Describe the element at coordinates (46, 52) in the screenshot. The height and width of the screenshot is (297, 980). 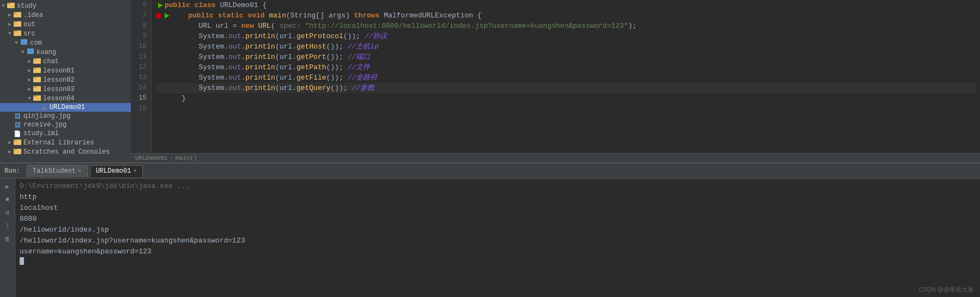
I see `tree-label-kuang: kuang` at that location.